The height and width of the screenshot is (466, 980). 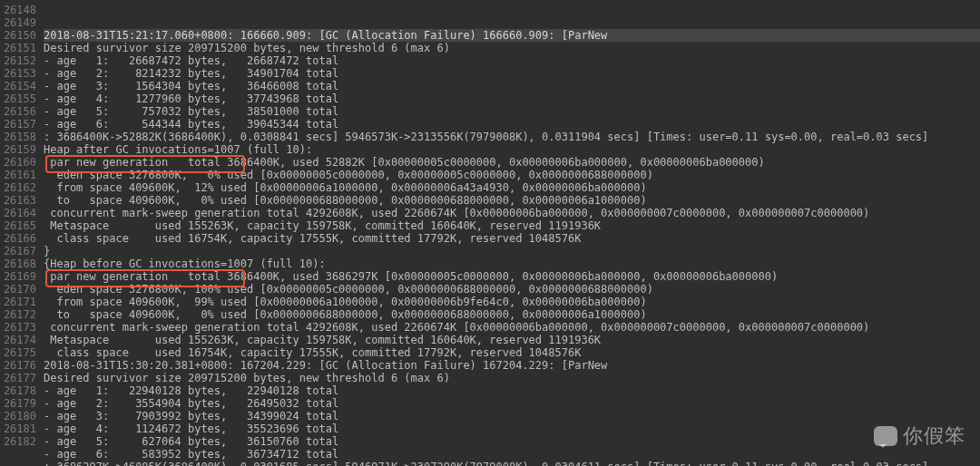 What do you see at coordinates (18, 251) in the screenshot?
I see `line-number: 26167` at bounding box center [18, 251].